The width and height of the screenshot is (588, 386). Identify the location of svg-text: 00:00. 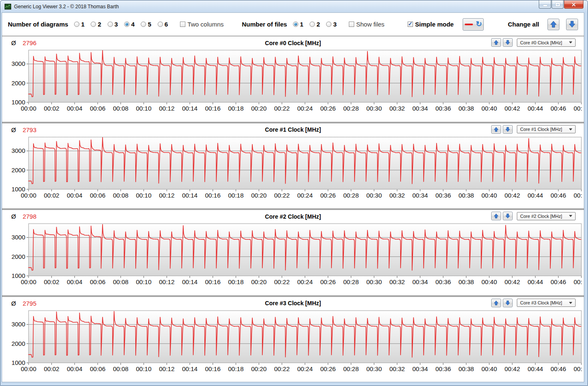
(29, 195).